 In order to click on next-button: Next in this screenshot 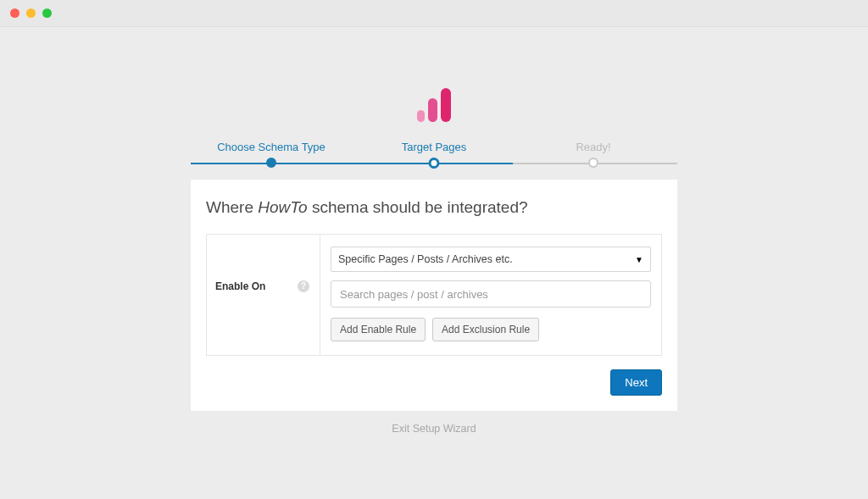, I will do `click(636, 383)`.